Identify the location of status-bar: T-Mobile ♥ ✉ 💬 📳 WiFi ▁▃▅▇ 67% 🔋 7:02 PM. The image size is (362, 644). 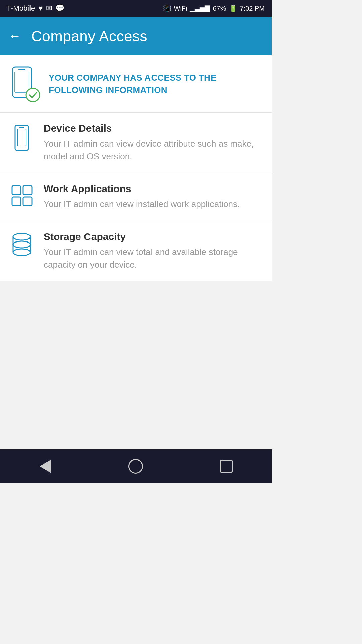
(136, 8).